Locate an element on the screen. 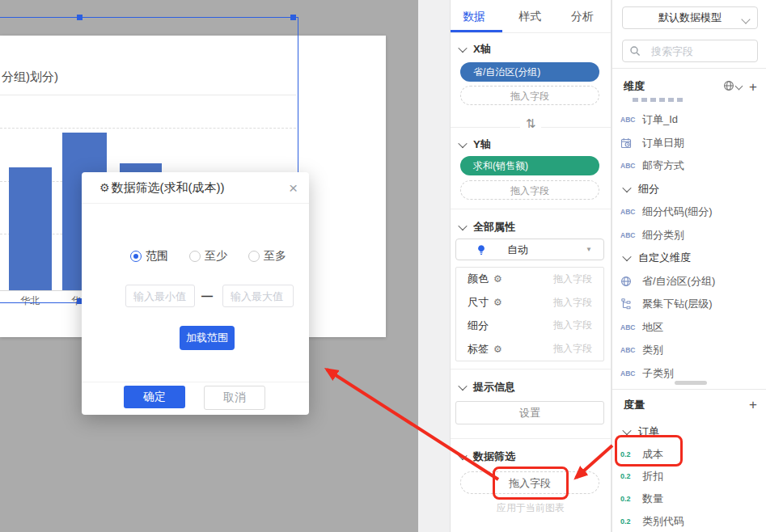 This screenshot has height=532, width=766. confirm-button: 确定 is located at coordinates (154, 397).